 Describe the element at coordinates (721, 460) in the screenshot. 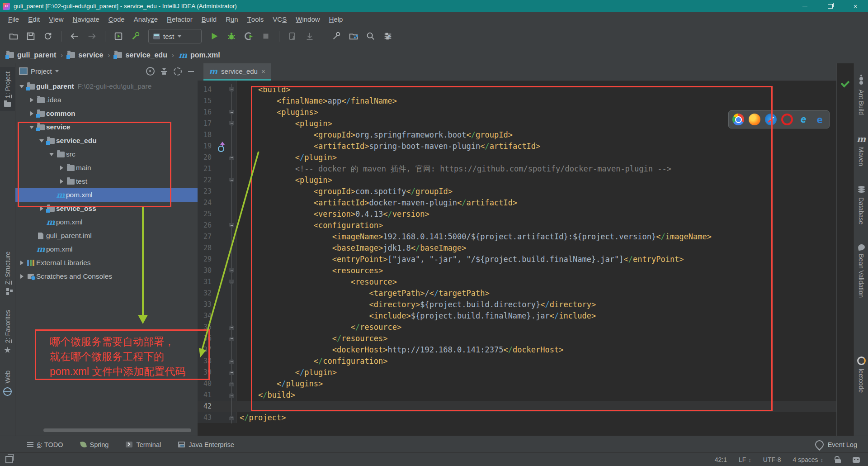

I see `caret-position-widget: 42:1` at that location.